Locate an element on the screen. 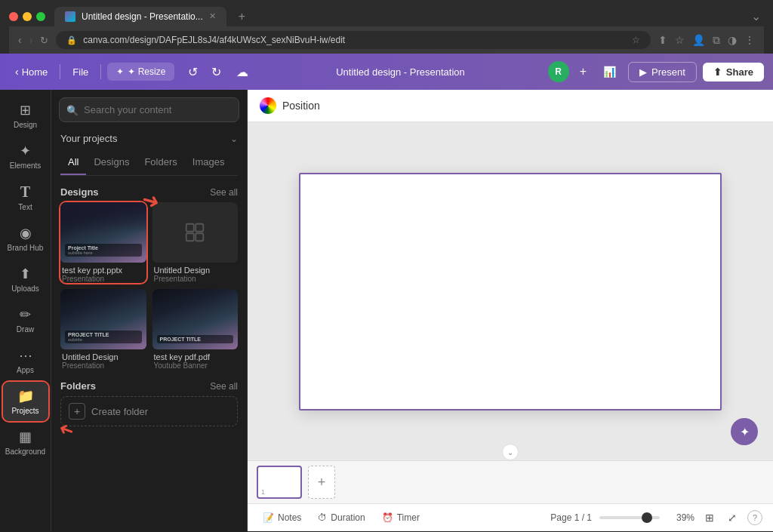 This screenshot has width=773, height=532. sidebar-item-projects: 📁 Projects is located at coordinates (26, 401).